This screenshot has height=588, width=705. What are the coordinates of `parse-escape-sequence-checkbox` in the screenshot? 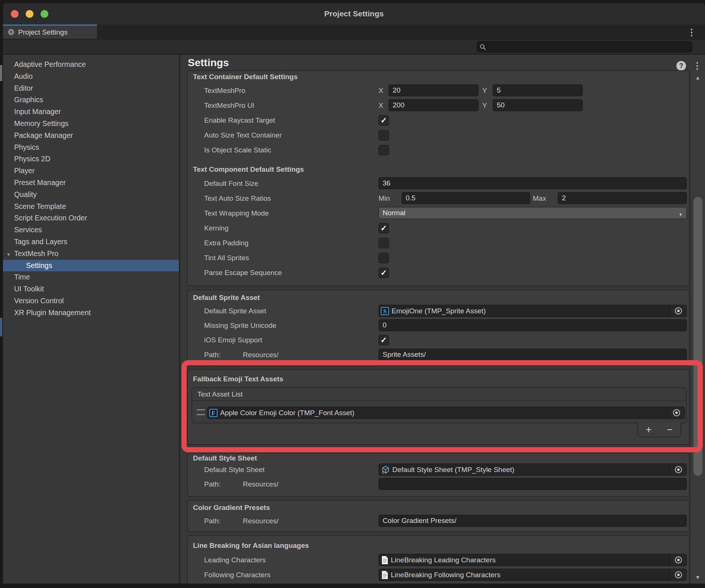 It's located at (384, 273).